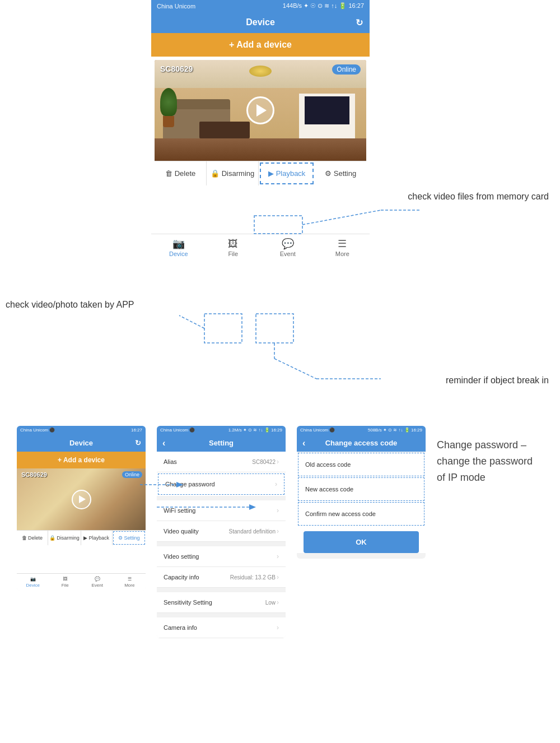 The height and width of the screenshot is (743, 560). I want to click on sensitivity-label: Sensitivity Setting, so click(188, 602).